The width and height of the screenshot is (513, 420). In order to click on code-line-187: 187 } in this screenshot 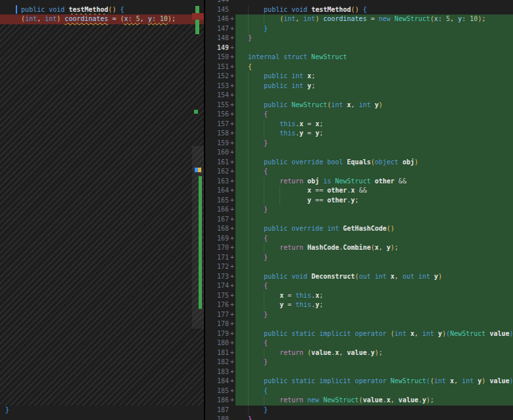, I will do `click(359, 410)`.